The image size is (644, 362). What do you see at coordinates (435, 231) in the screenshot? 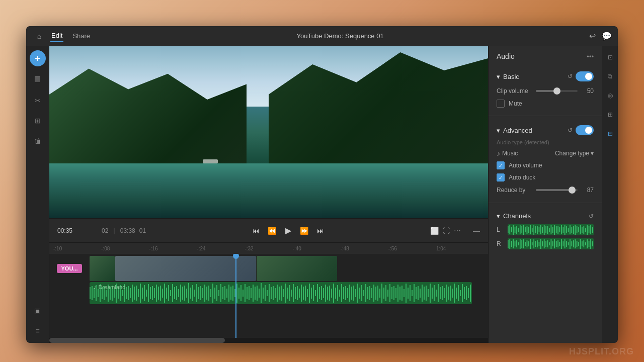
I see `fullscreen-icon: ⬜` at bounding box center [435, 231].